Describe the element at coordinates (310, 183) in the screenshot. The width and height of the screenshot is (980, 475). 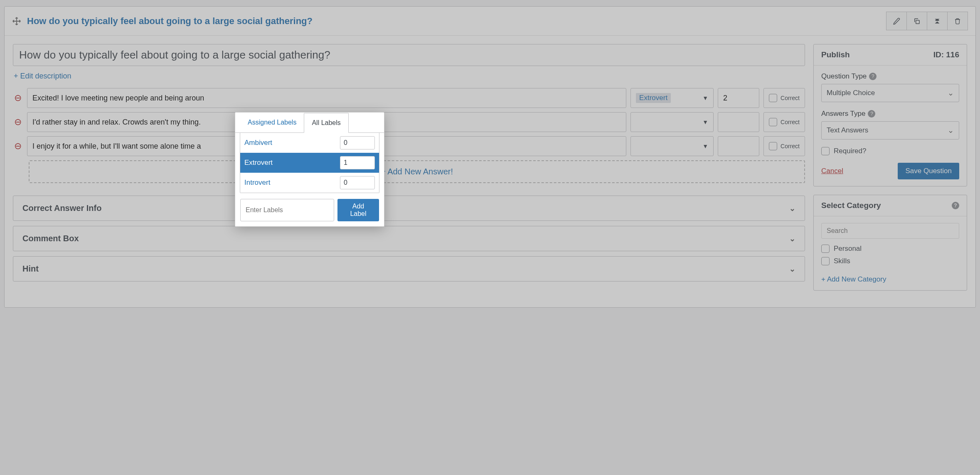
I see `label-item: Introvert` at that location.